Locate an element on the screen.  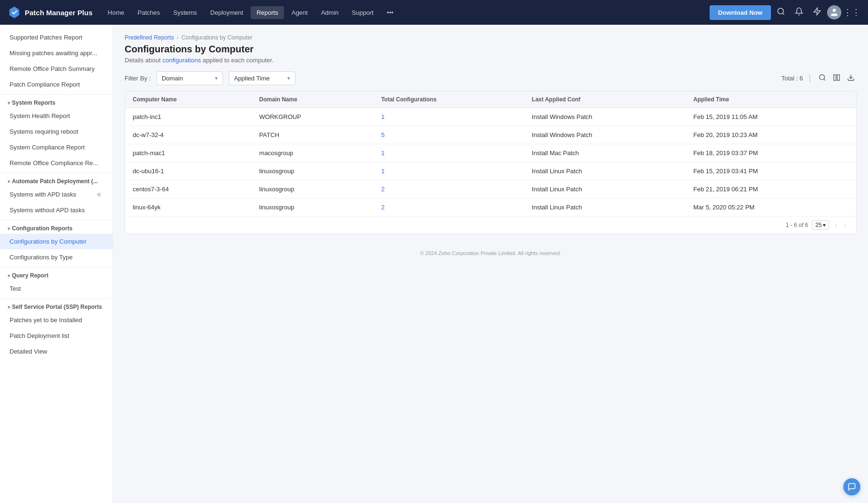
notification-icon is located at coordinates (799, 12).